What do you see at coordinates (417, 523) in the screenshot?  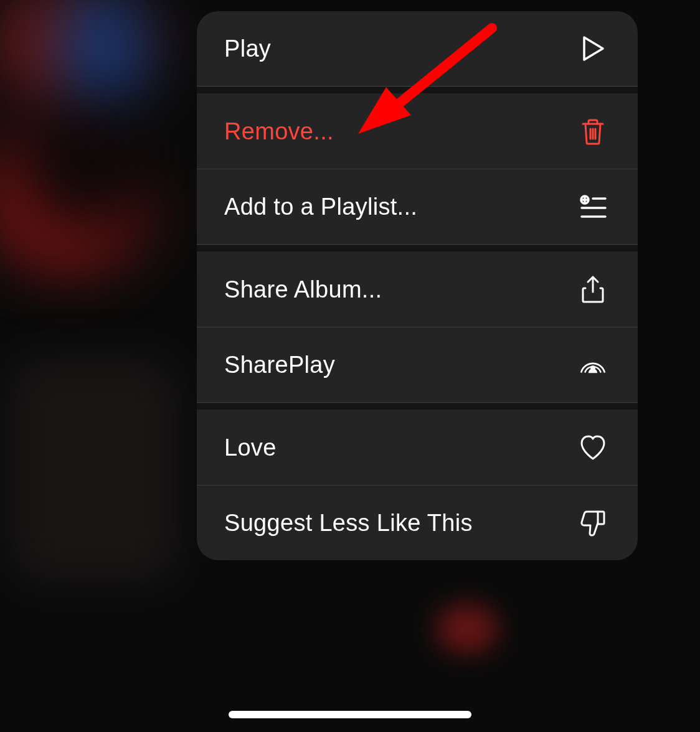 I see `menu-item-suggest-less: Suggest Less Like This` at bounding box center [417, 523].